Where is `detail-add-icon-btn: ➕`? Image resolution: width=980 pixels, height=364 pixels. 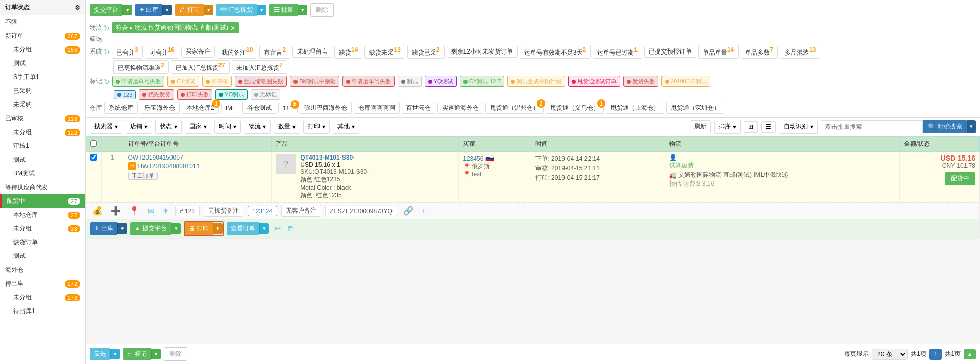 detail-add-icon-btn: ➕ is located at coordinates (116, 211).